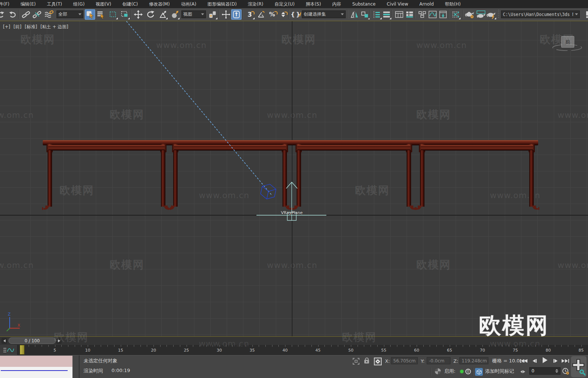  I want to click on bind-to-spacewarp-icon, so click(49, 14).